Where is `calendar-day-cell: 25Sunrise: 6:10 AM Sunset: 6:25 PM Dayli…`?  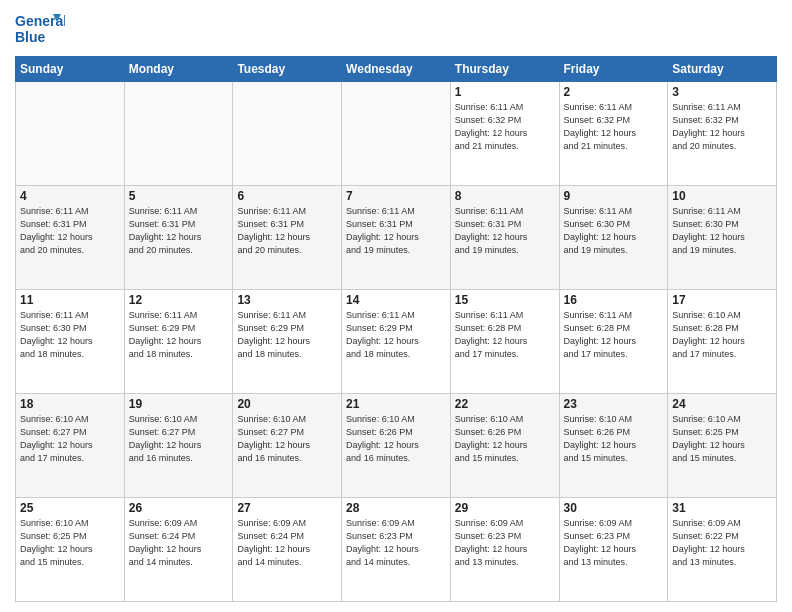
calendar-day-cell: 25Sunrise: 6:10 AM Sunset: 6:25 PM Dayli… is located at coordinates (70, 550).